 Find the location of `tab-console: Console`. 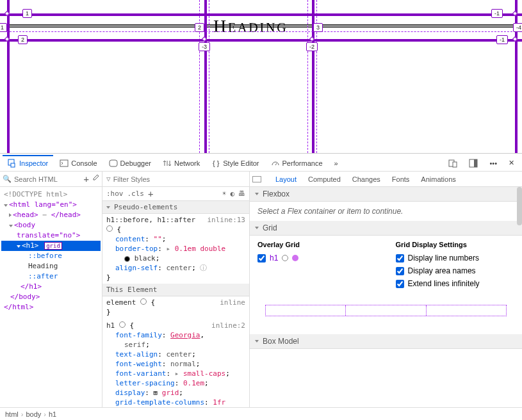

tab-console: Console is located at coordinates (78, 163).